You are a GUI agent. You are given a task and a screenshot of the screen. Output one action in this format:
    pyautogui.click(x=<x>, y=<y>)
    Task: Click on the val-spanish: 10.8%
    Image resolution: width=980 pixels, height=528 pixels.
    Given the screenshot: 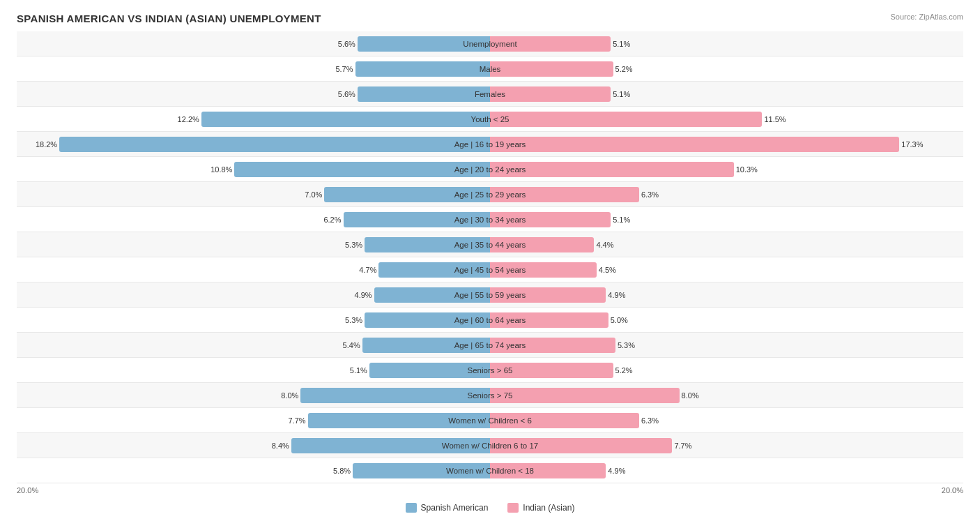 What is the action you would take?
    pyautogui.click(x=222, y=169)
    